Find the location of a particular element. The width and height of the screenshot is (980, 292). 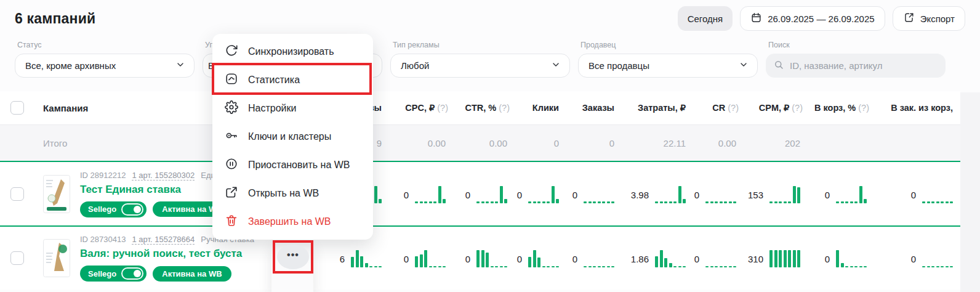

cell-impressions: 6 is located at coordinates (359, 258).